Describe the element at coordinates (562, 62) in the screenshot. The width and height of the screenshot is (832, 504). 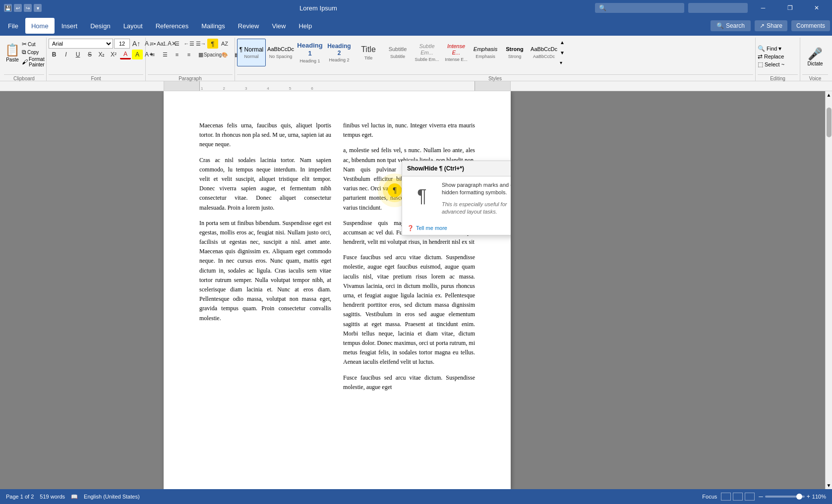
I see `styles-expand: ▾` at that location.